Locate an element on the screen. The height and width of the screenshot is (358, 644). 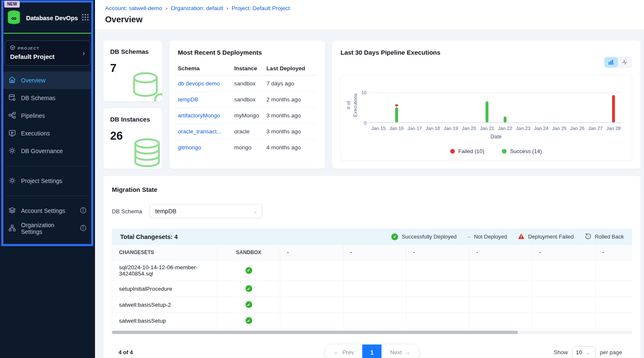
line-chart-toggle-button is located at coordinates (625, 62).